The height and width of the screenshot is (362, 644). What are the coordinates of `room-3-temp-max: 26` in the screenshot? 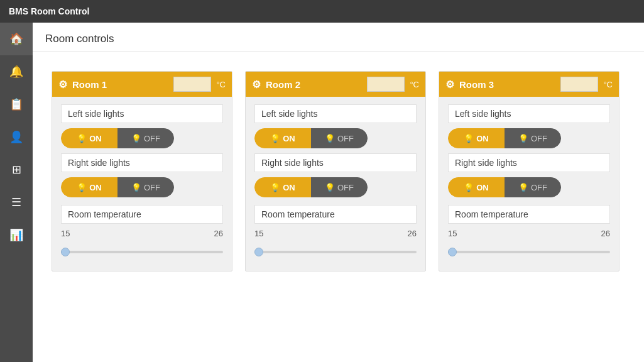 It's located at (606, 234).